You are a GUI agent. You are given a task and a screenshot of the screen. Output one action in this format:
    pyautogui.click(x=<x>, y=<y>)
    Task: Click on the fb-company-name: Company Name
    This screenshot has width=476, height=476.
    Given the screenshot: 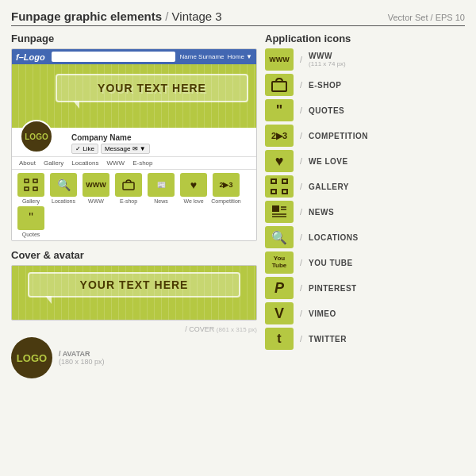 What is the action you would take?
    pyautogui.click(x=162, y=138)
    